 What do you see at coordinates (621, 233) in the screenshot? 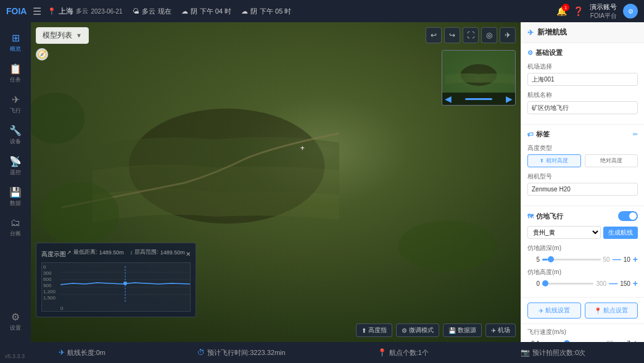
I see `gen-route-button: 生成航线` at bounding box center [621, 233].